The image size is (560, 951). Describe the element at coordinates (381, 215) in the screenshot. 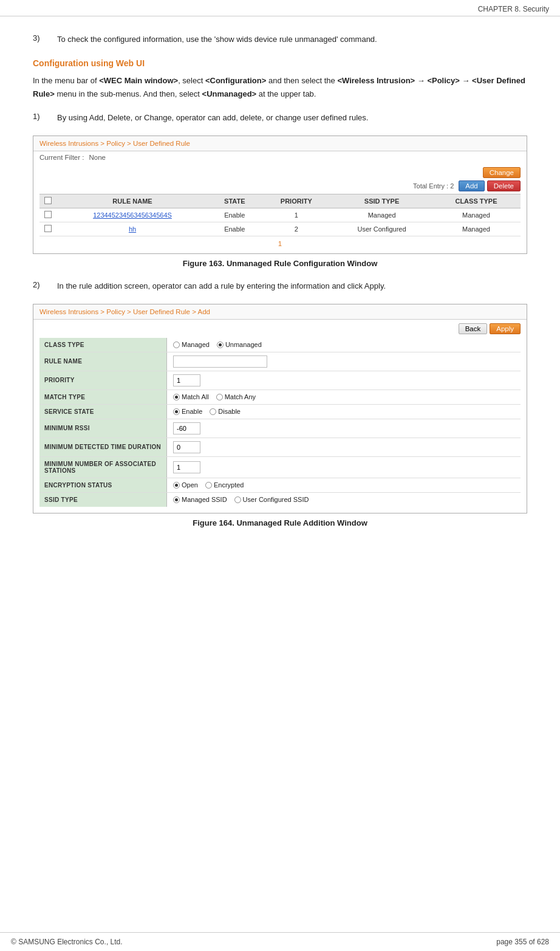

I see `row1-ssid-type: Managed` at that location.